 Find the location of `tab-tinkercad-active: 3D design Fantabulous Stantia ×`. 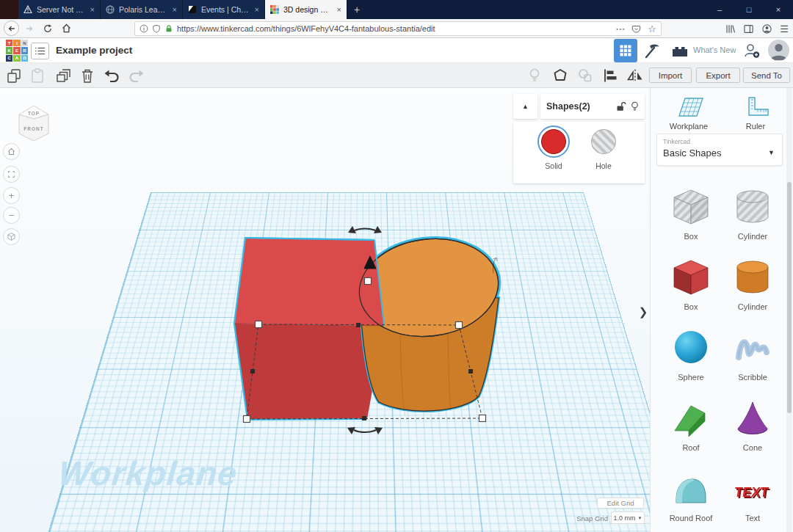

tab-tinkercad-active: 3D design Fantabulous Stantia × is located at coordinates (306, 10).